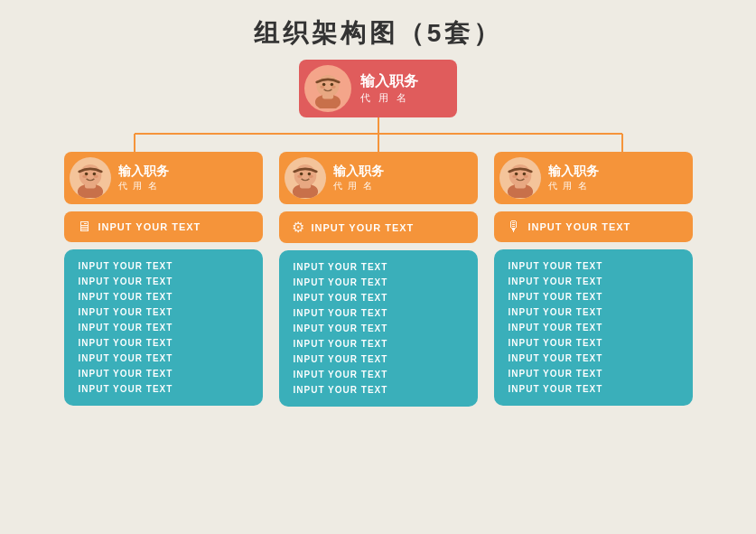 Image resolution: width=756 pixels, height=534 pixels. Describe the element at coordinates (359, 172) in the screenshot. I see `l2-title-center: 输入职务` at that location.